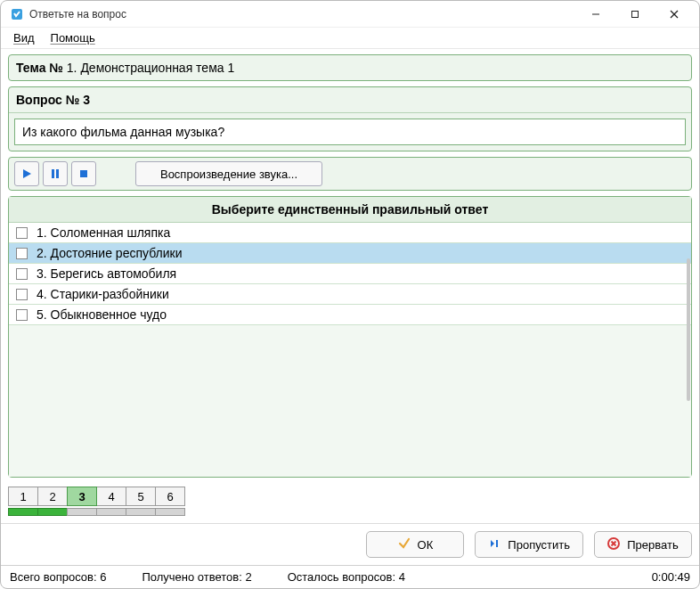  I want to click on answer-label: 3. Берегись автомобиля, so click(107, 274).